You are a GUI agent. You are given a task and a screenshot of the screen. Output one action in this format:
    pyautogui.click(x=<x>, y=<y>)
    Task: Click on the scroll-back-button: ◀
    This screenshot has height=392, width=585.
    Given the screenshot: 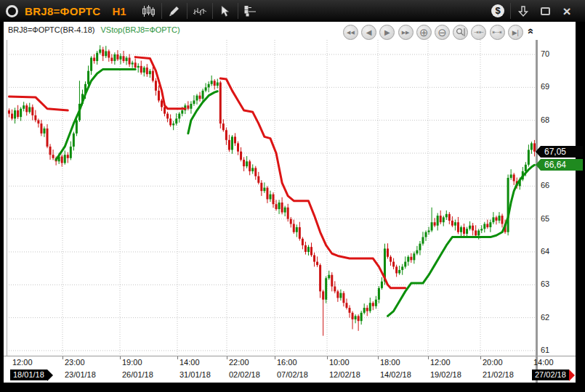 What is the action you would take?
    pyautogui.click(x=369, y=32)
    